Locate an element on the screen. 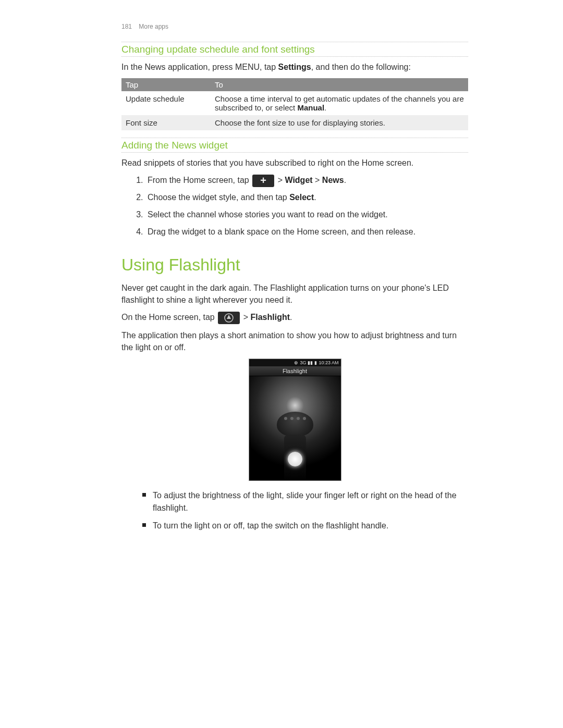 The image size is (563, 728). cell-tap: Font size is located at coordinates (166, 123).